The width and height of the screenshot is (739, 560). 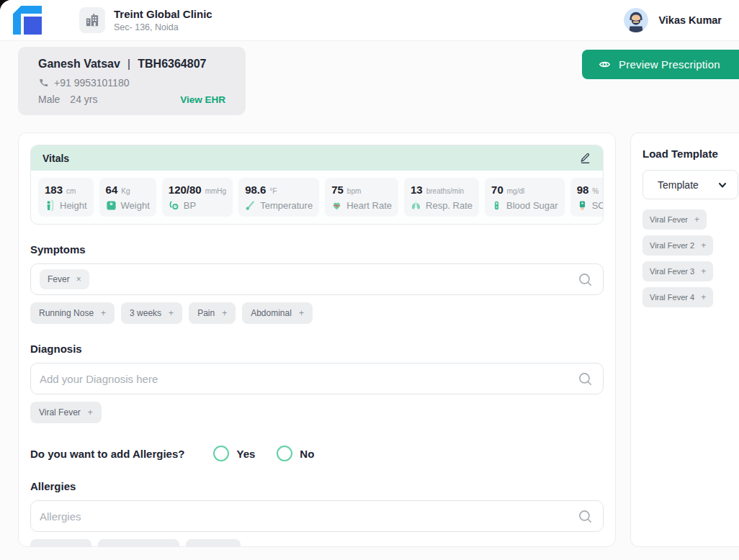 What do you see at coordinates (672, 245) in the screenshot?
I see `template-label: Viral Fever 2` at bounding box center [672, 245].